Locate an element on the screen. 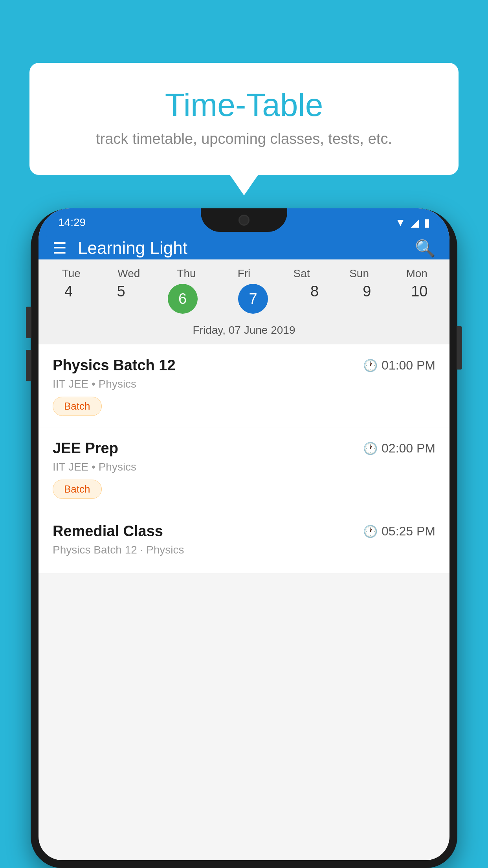 This screenshot has width=488, height=868. day-header-thu: Thu is located at coordinates (186, 274).